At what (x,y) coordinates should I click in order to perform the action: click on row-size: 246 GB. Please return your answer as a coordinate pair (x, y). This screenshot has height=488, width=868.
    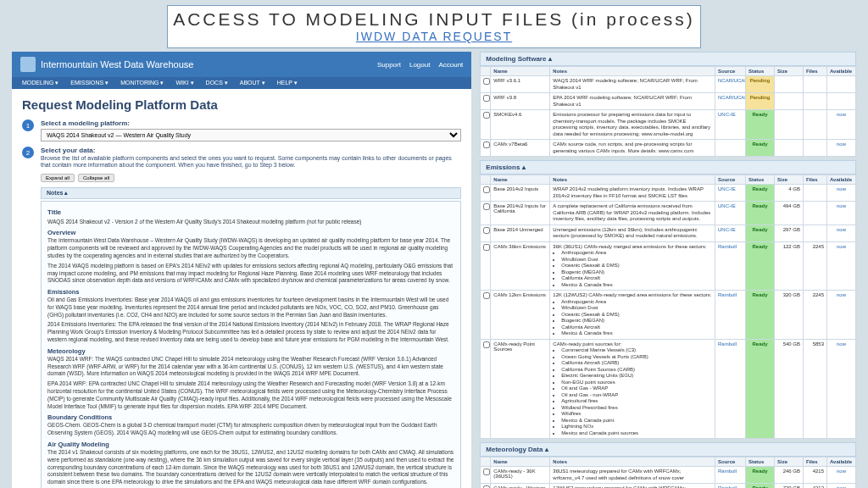
    Looking at the image, I should click on (789, 475).